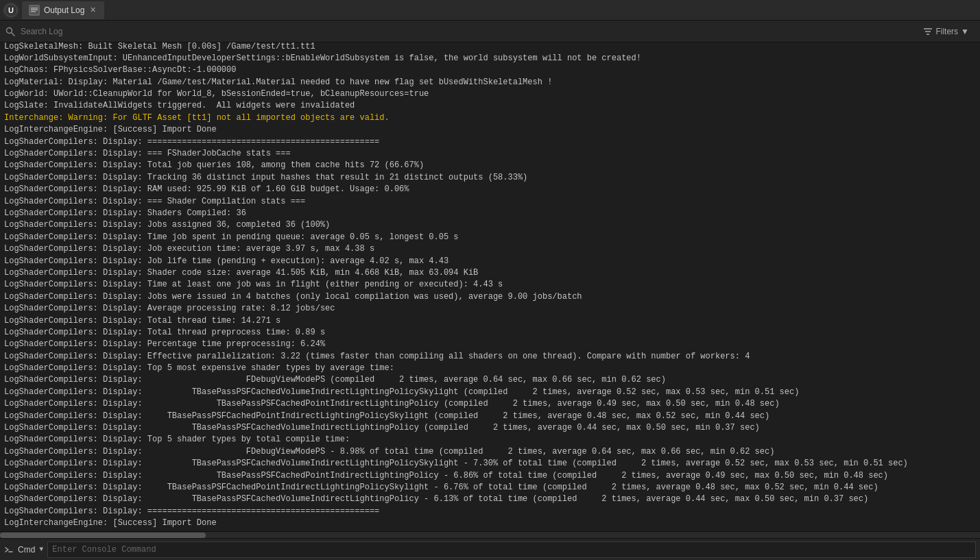  What do you see at coordinates (490, 70) in the screenshot?
I see `log-line: LogChaos: FPhysicsSolverBase::AsyncDt:-1…` at bounding box center [490, 70].